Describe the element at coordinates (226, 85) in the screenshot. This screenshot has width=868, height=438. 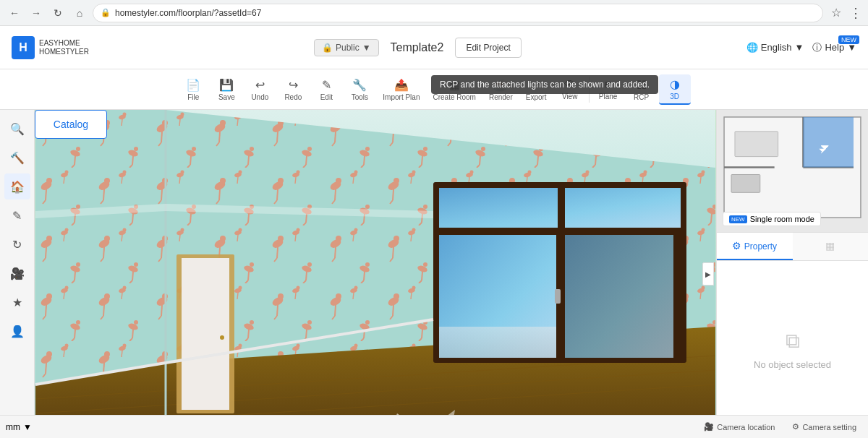
I see `save-icon: 💾` at that location.